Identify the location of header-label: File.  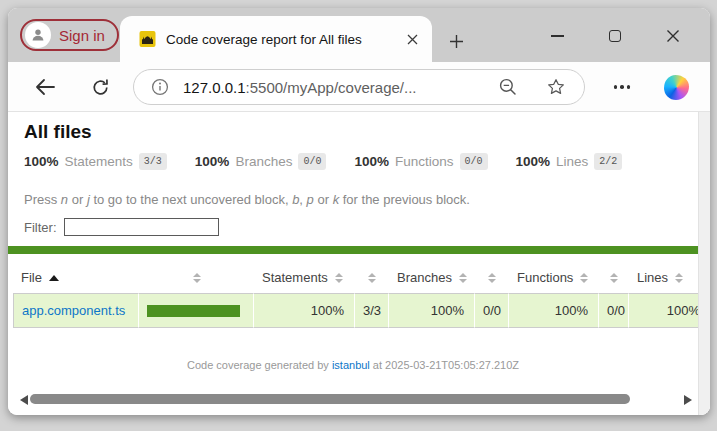
(32, 278).